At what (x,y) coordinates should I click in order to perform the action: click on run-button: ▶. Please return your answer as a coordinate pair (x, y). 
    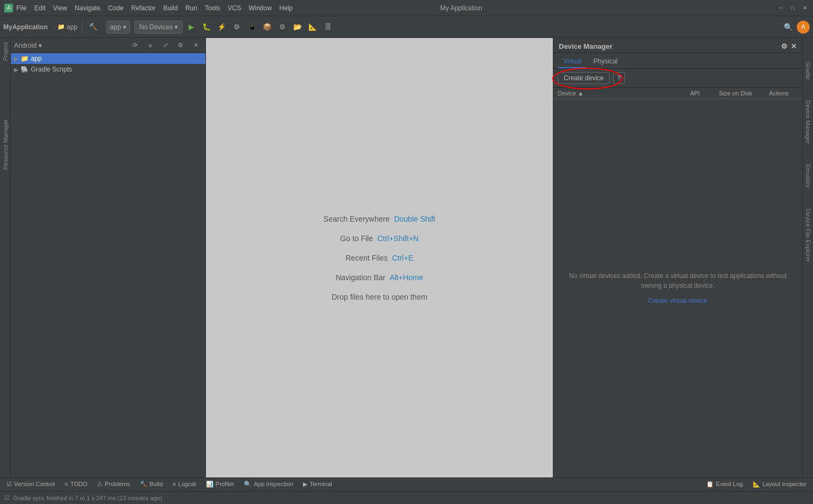
    Looking at the image, I should click on (191, 27).